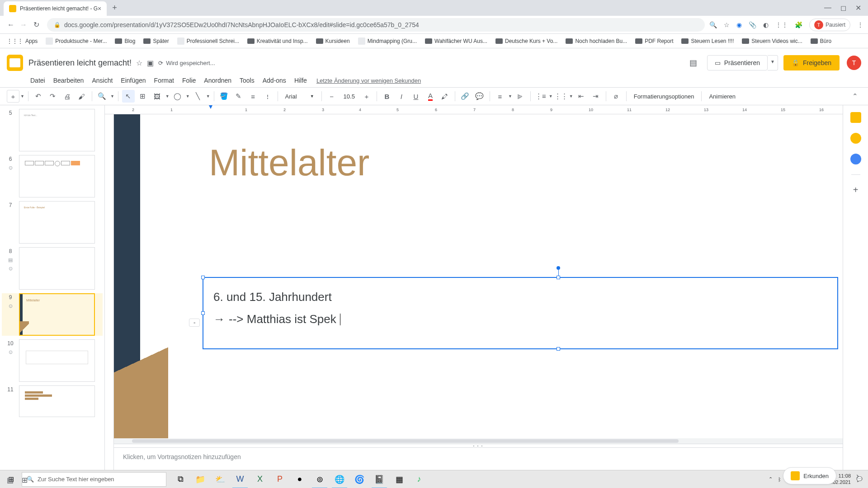  What do you see at coordinates (844, 8) in the screenshot?
I see `maximize-icon: ◻` at bounding box center [844, 8].